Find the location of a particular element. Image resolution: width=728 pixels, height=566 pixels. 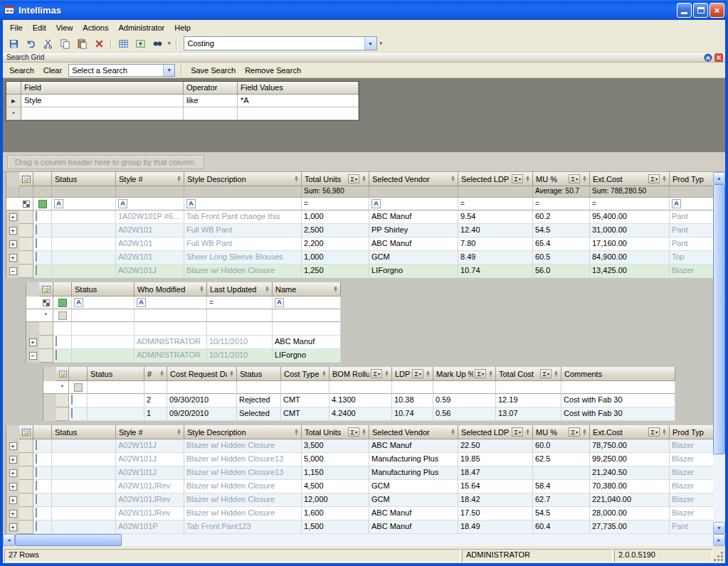

cell-mark-up is located at coordinates (465, 388).